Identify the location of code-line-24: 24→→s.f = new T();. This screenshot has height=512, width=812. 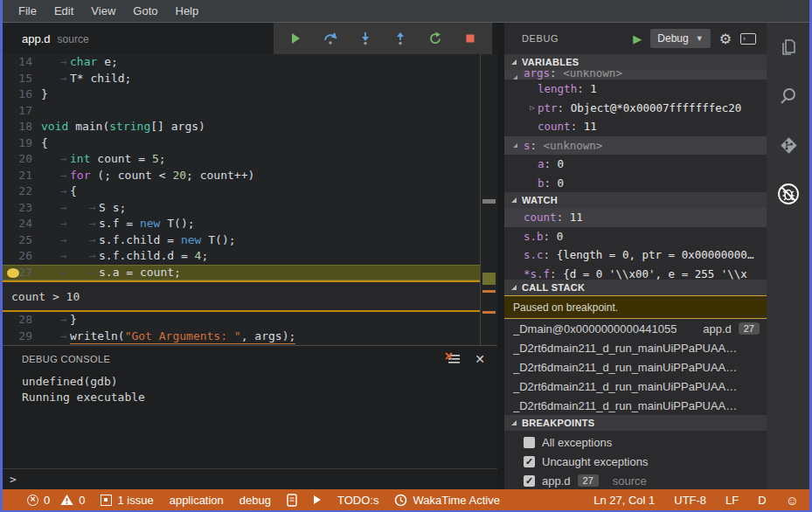
(241, 224).